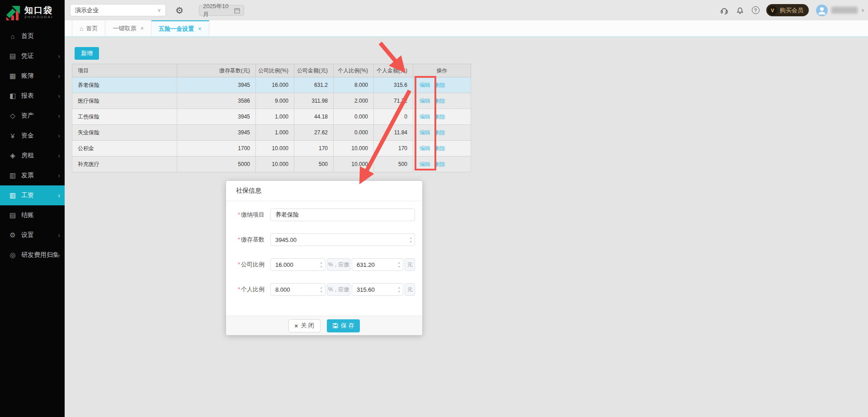 The image size is (868, 417). I want to click on sidebar-item-salary: ▥工资›, so click(33, 195).